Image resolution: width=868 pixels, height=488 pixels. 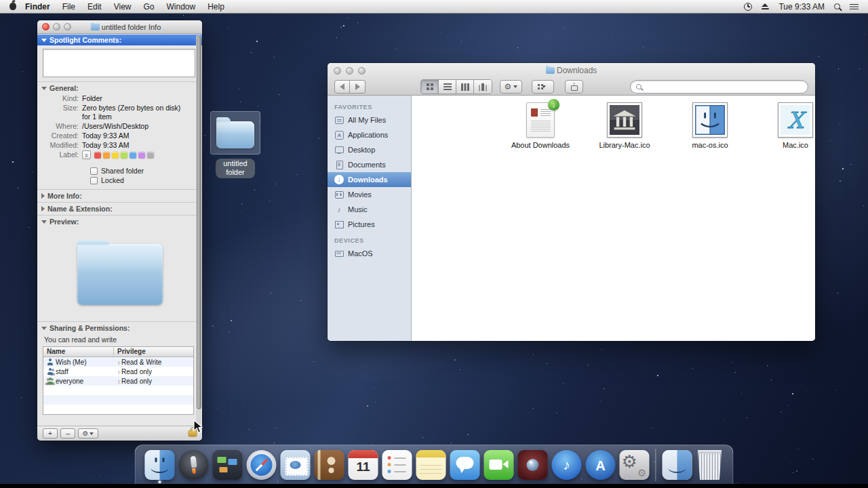 I want to click on permissions-action-button, so click(x=88, y=434).